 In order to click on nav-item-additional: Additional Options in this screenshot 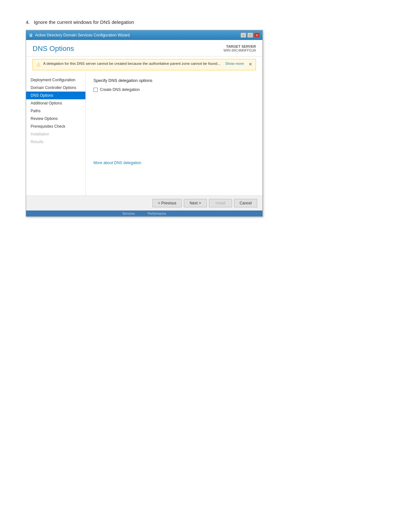, I will do `click(56, 103)`.